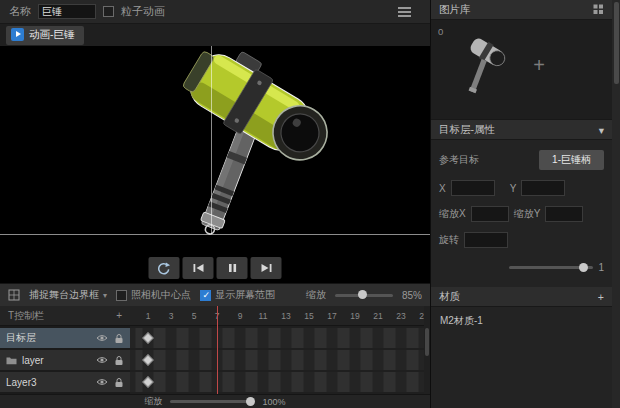  Describe the element at coordinates (572, 160) in the screenshot. I see `reference-target-button: 1-巨锤柄` at that location.